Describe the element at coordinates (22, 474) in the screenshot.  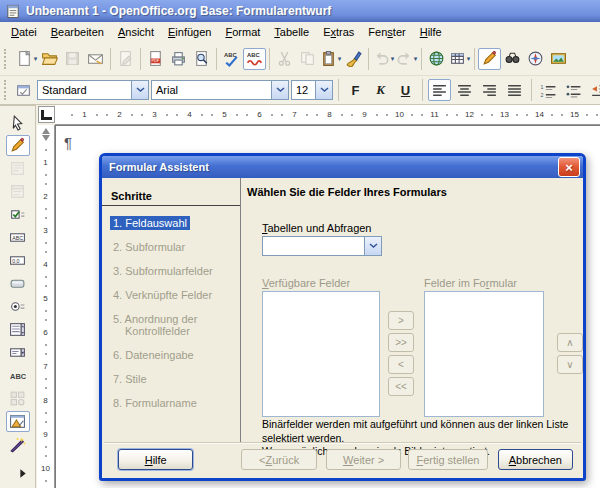
I see `expand-right-button` at that location.